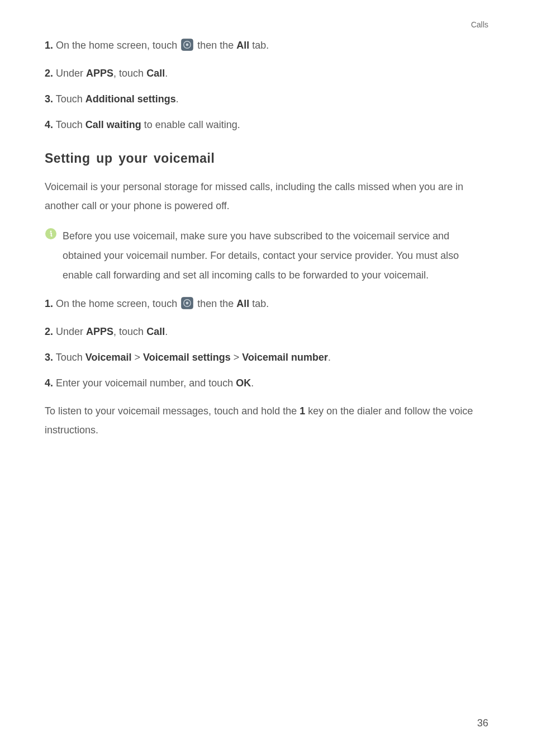  Describe the element at coordinates (266, 159) in the screenshot. I see `section-heading: Setting up your voicemail` at that location.